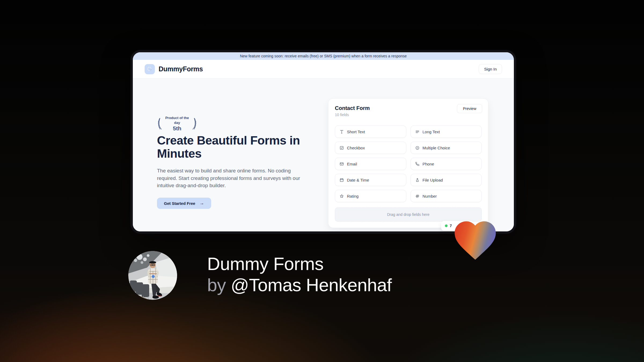  What do you see at coordinates (150, 69) in the screenshot?
I see `dashed-selection-cursor-icon` at bounding box center [150, 69].